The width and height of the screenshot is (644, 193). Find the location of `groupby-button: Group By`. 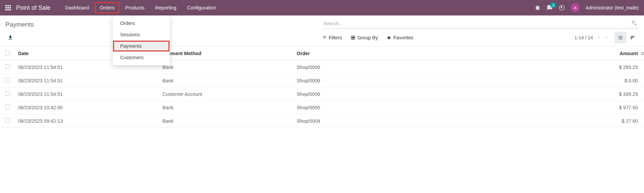

groupby-button: Group By is located at coordinates (364, 38).